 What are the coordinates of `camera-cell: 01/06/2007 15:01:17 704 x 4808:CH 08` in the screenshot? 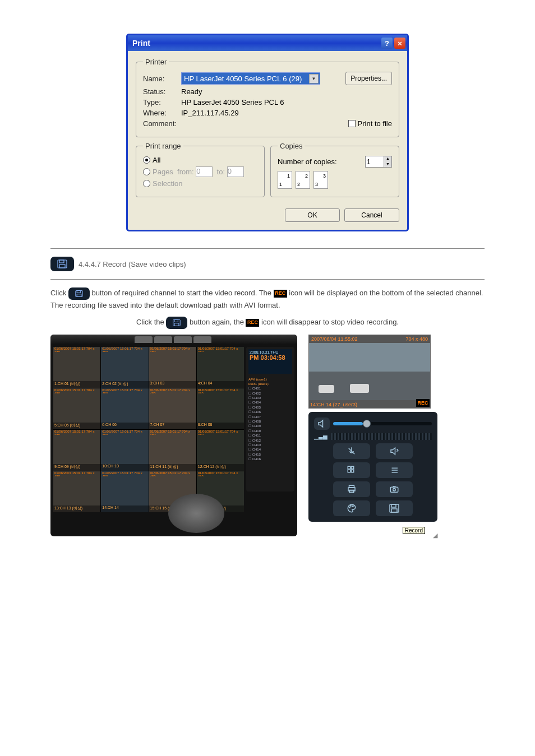 It's located at (220, 409).